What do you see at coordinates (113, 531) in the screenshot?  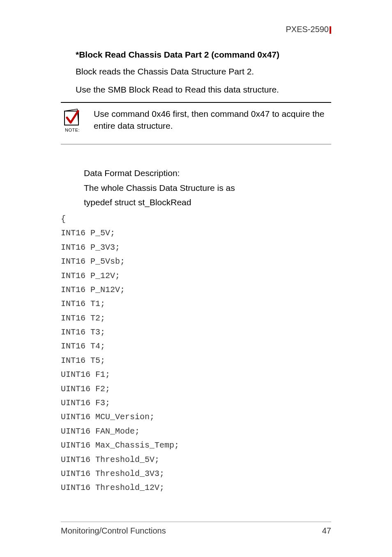 I see `footer-section: Monitoring/Control Functions` at bounding box center [113, 531].